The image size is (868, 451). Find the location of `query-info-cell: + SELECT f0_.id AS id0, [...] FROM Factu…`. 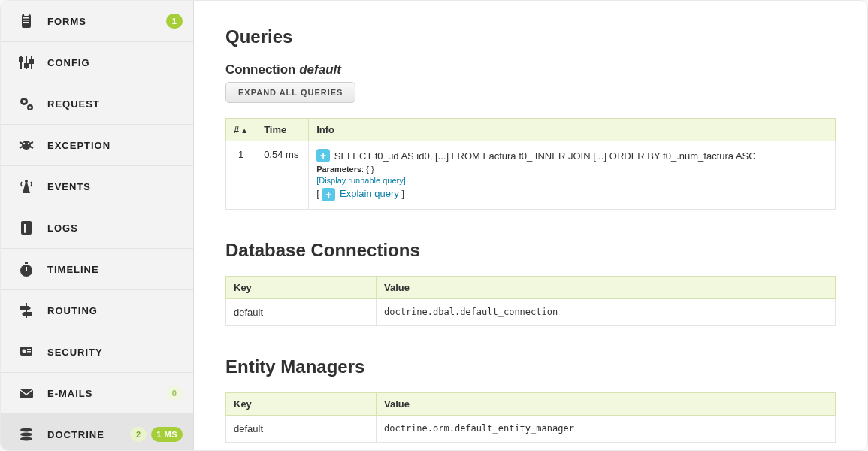

query-info-cell: + SELECT f0_.id AS id0, [...] FROM Factu… is located at coordinates (573, 176).